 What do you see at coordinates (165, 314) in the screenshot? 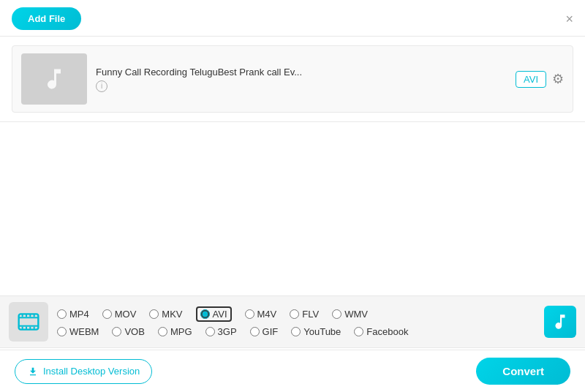
I see `radio-mkv: MKV` at bounding box center [165, 314].